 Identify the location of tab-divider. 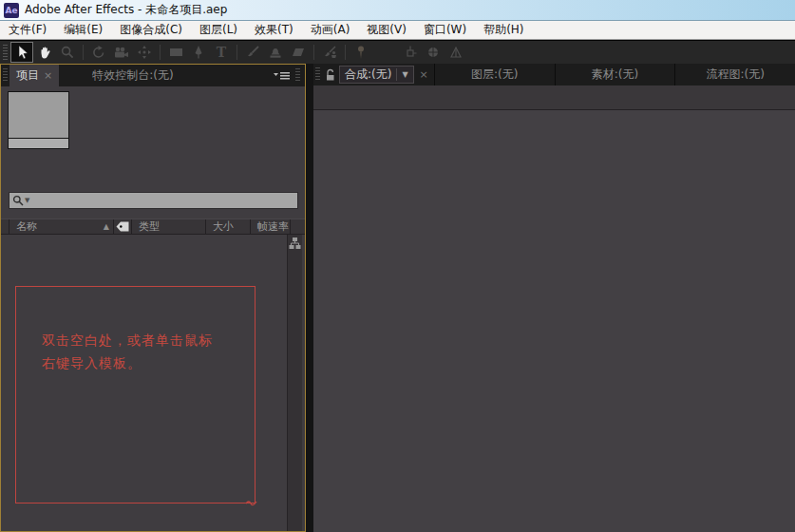
(397, 74).